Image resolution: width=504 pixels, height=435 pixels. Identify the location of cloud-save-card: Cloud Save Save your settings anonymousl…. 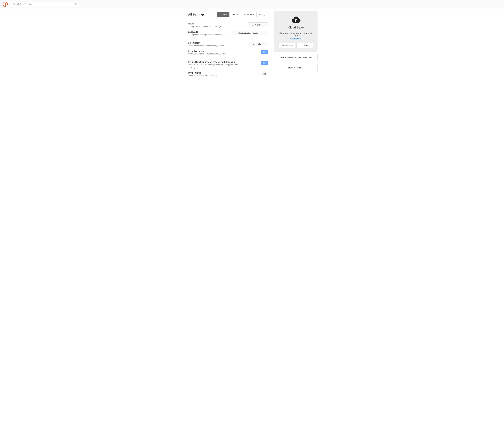
(296, 31).